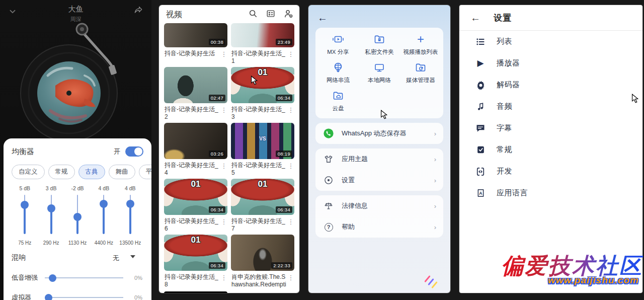  Describe the element at coordinates (379, 206) in the screenshot. I see `menu-legal-info: 法律信息 ›` at that location.